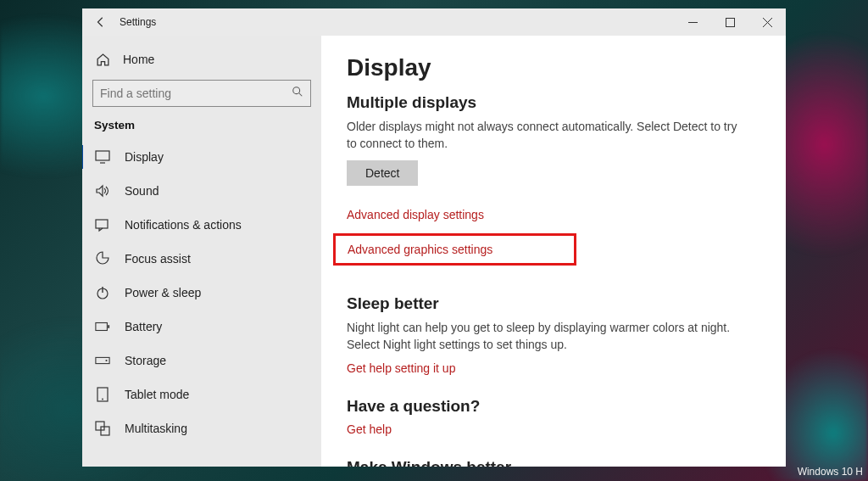 This screenshot has width=868, height=481. What do you see at coordinates (554, 103) in the screenshot?
I see `section-multiple-displays: Multiple displays` at bounding box center [554, 103].